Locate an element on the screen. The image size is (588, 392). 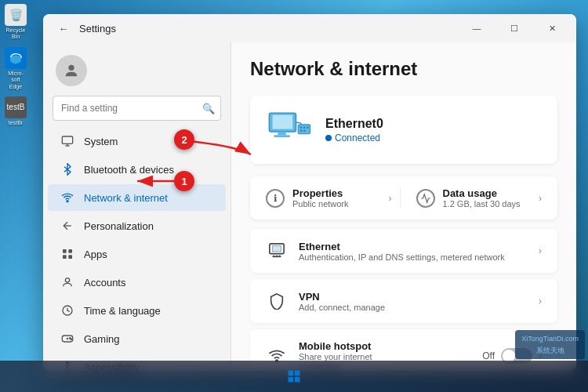
sidebar-item-bluetooth: Bluetooth & devices is located at coordinates (136, 169).